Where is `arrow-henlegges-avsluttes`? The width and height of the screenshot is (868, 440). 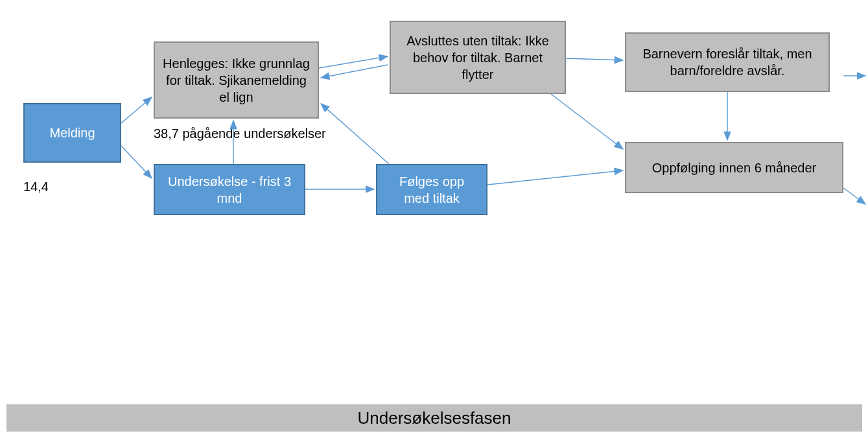 arrow-henlegges-avsluttes is located at coordinates (353, 62).